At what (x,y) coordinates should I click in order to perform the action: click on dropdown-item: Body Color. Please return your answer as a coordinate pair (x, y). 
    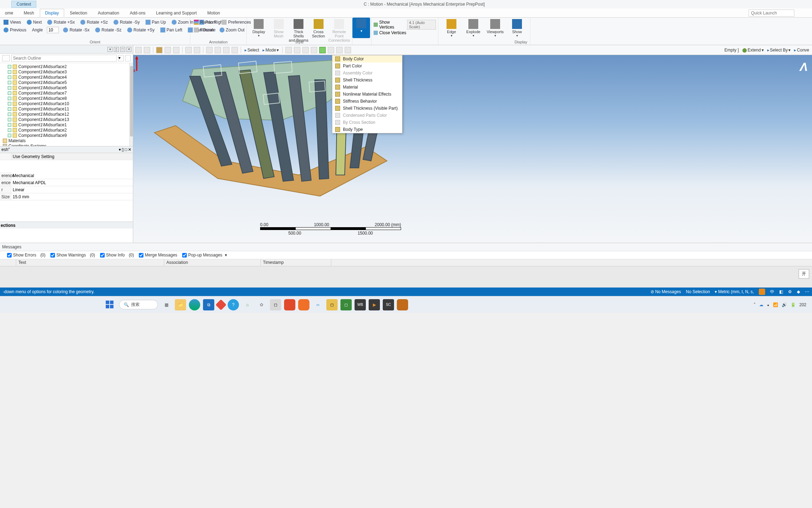
    Looking at the image, I should click on (367, 59).